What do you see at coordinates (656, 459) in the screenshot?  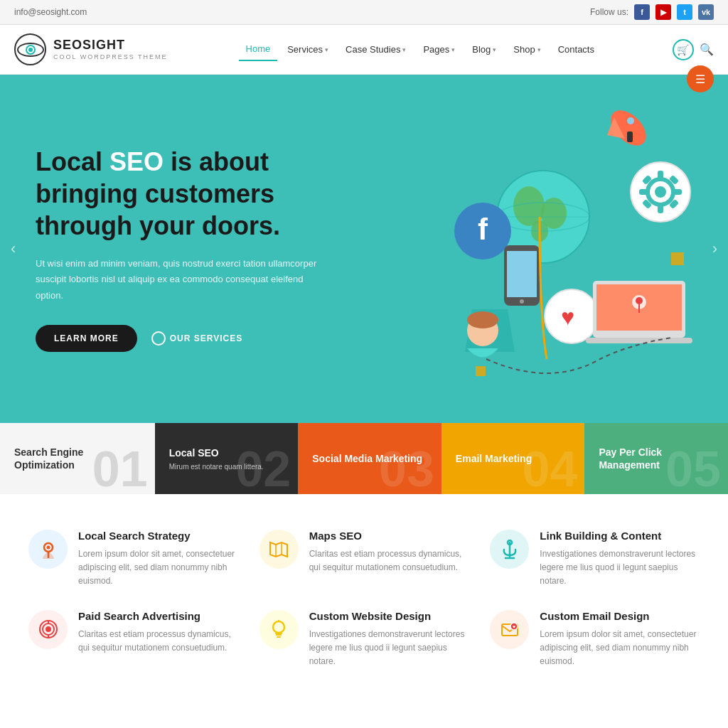 I see `service-title-ppc: Pay Per Click Management` at bounding box center [656, 459].